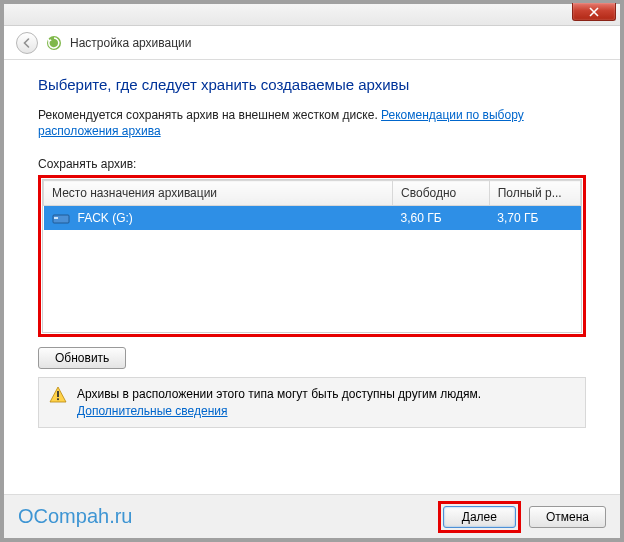 The height and width of the screenshot is (542, 624). Describe the element at coordinates (152, 411) in the screenshot. I see `warning-link: Дополнительные сведения` at that location.